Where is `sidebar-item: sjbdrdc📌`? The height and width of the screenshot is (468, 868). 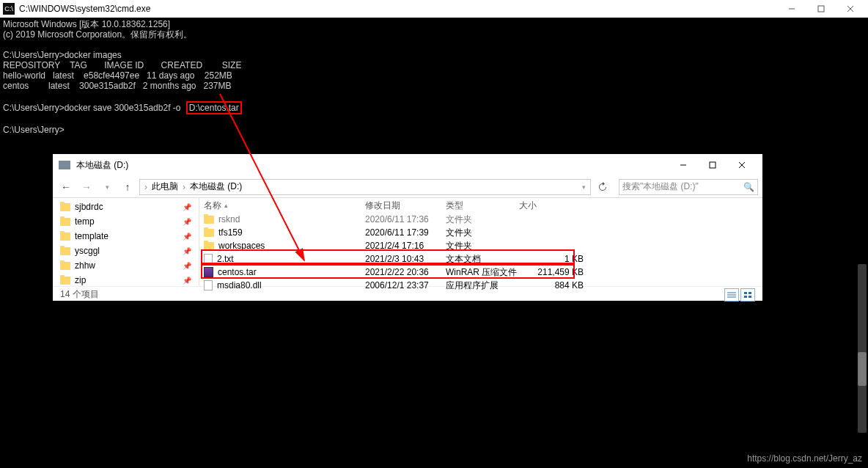 sidebar-item: sjbdrdc📌 is located at coordinates (126, 207).